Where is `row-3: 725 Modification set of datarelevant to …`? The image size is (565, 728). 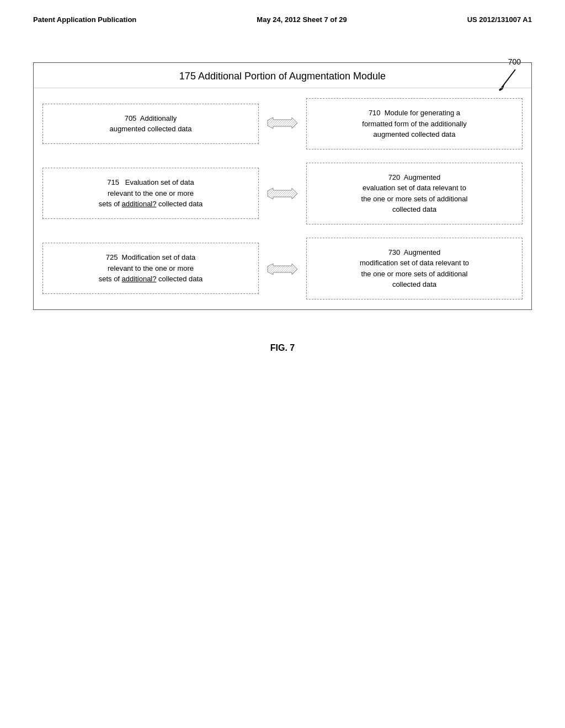 row-3: 725 Modification set of datarelevant to … is located at coordinates (282, 269).